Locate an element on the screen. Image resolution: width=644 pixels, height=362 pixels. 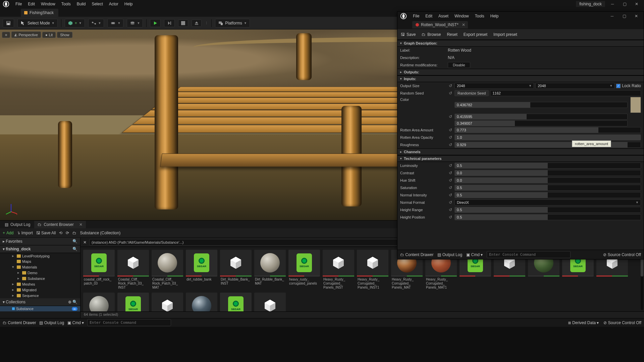
path-label: Substance (Collection) is located at coordinates (100, 233).